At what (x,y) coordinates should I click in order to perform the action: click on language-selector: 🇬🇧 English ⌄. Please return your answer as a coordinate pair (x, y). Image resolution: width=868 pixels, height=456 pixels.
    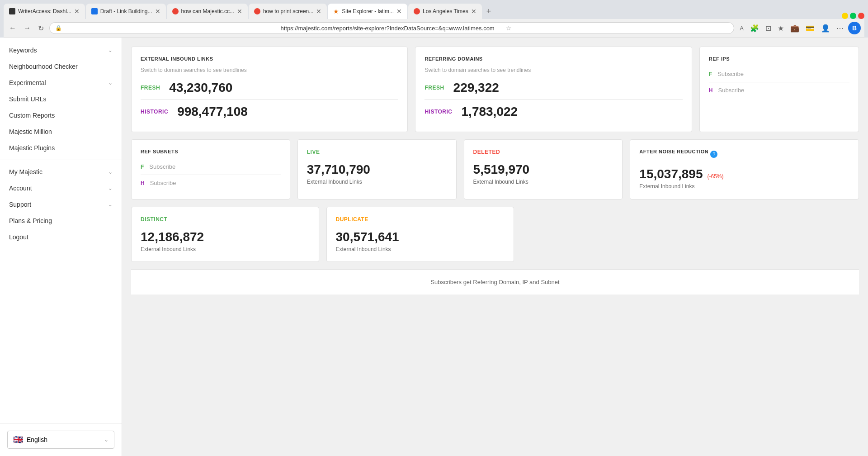
    Looking at the image, I should click on (61, 440).